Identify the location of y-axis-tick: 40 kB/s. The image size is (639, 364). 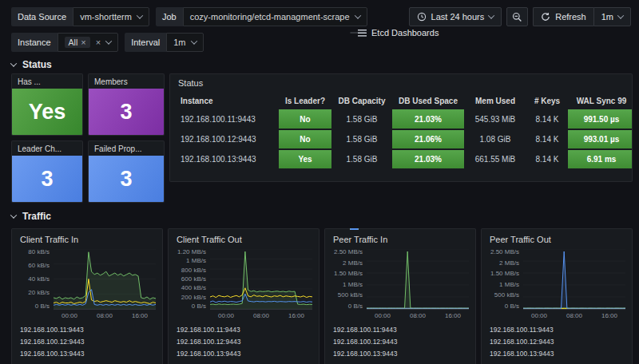
(38, 279).